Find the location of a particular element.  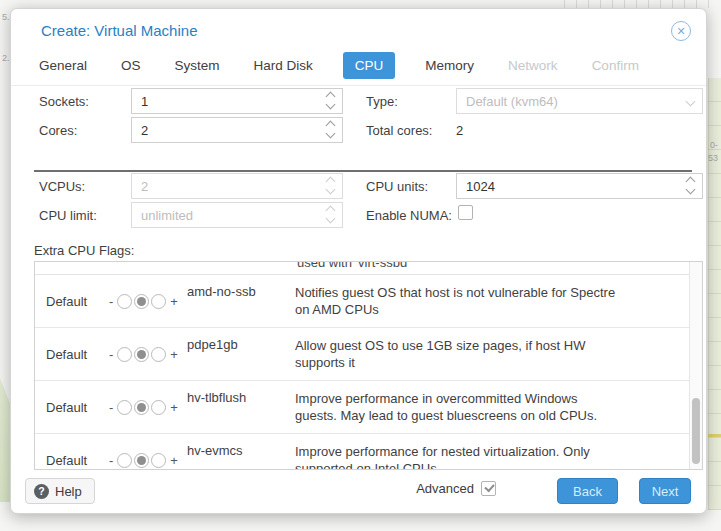

sockets-field: 1 is located at coordinates (237, 101).